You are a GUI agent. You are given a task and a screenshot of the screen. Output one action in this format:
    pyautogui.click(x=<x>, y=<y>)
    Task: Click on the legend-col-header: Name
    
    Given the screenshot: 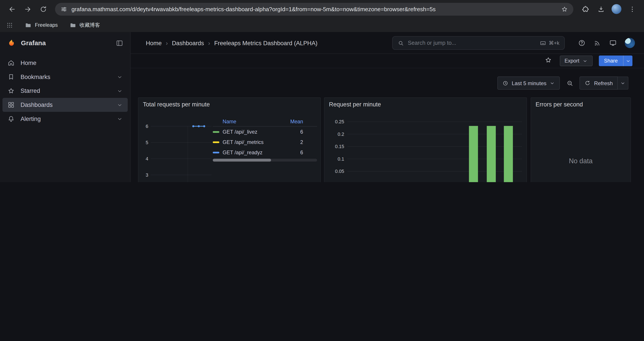 What is the action you would take?
    pyautogui.click(x=246, y=122)
    